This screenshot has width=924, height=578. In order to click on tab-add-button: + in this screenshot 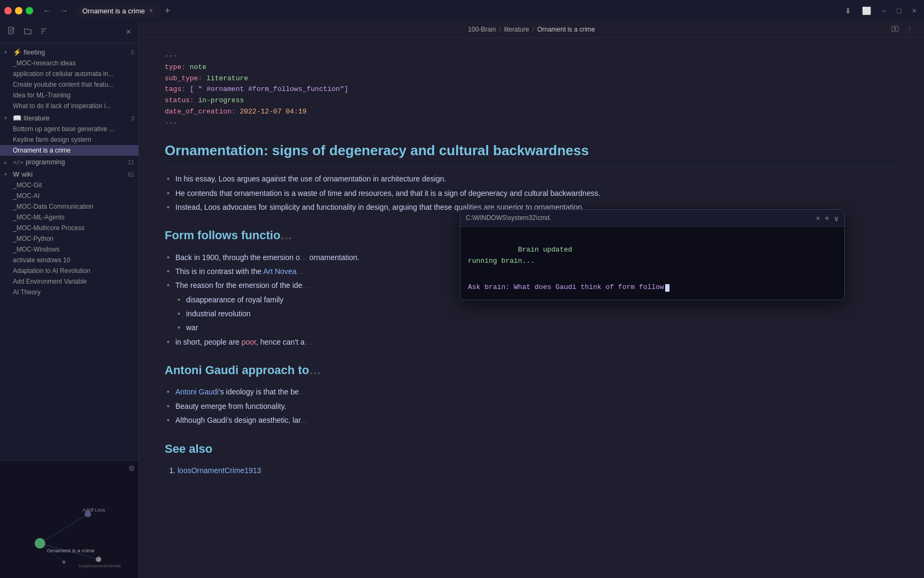, I will do `click(168, 11)`.